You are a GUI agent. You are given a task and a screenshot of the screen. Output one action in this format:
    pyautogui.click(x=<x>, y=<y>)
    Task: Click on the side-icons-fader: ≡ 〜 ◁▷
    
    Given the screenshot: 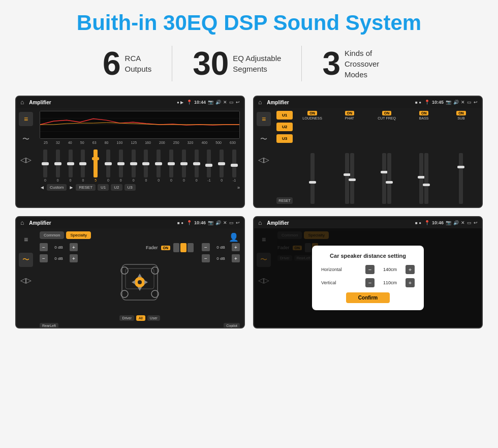 What is the action you would take?
    pyautogui.click(x=26, y=278)
    